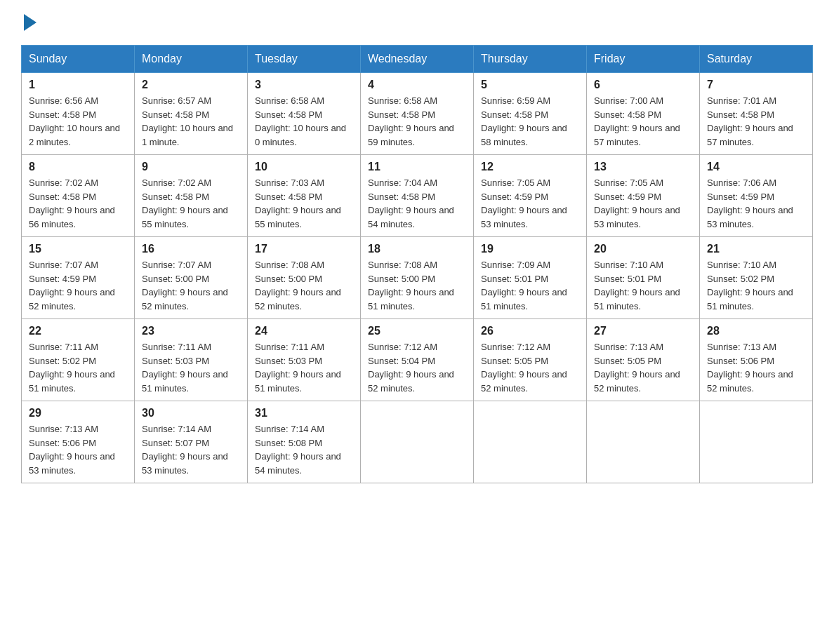 The width and height of the screenshot is (834, 644). Describe the element at coordinates (417, 368) in the screenshot. I see `day-info: Sunrise: 7:12 AM Sunset: 5:04 PM Dayligh…` at that location.